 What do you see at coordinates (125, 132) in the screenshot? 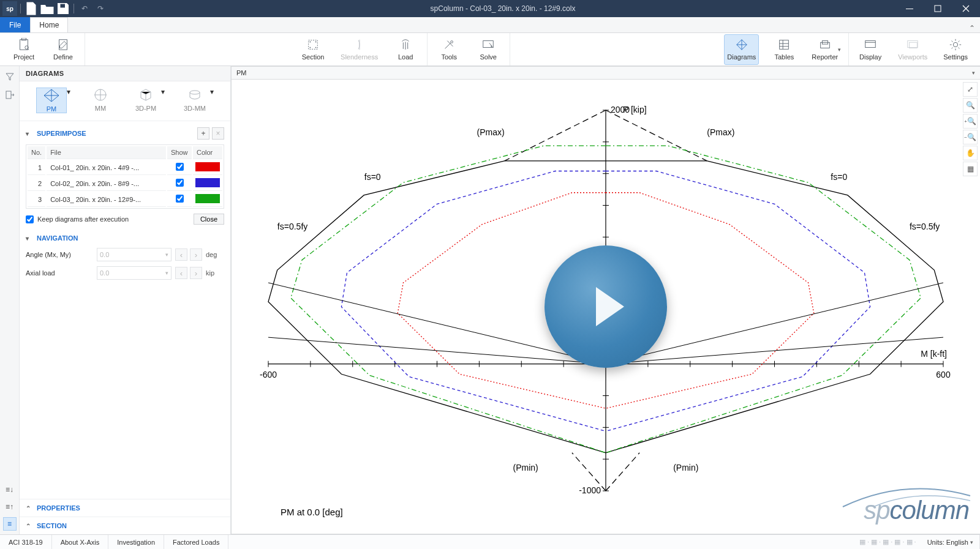
I see `superimpose-header: ▾ SUPERIMPOSE + ×` at bounding box center [125, 132].